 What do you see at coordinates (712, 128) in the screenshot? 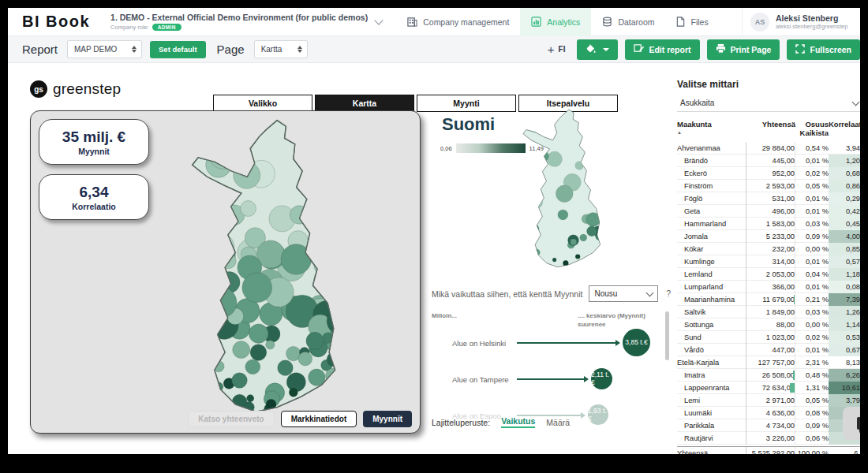
I see `col-header-maakunta: Maakunta ▲` at bounding box center [712, 128].